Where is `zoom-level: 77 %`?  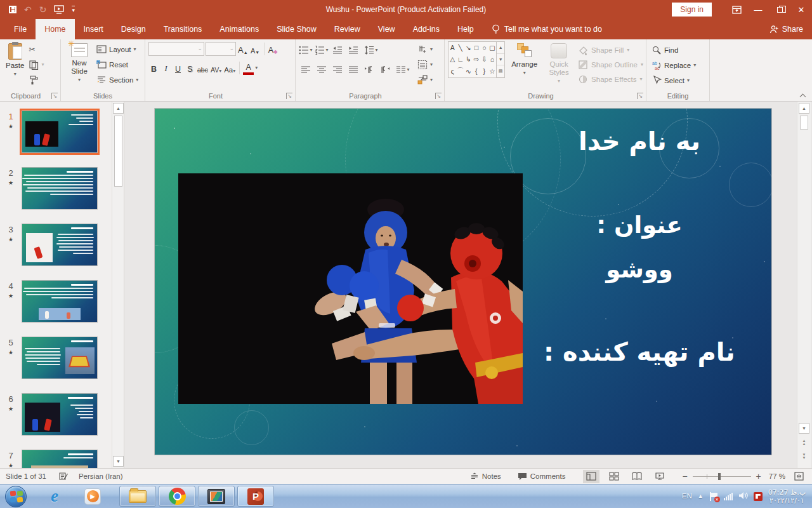
zoom-level: 77 % is located at coordinates (777, 476).